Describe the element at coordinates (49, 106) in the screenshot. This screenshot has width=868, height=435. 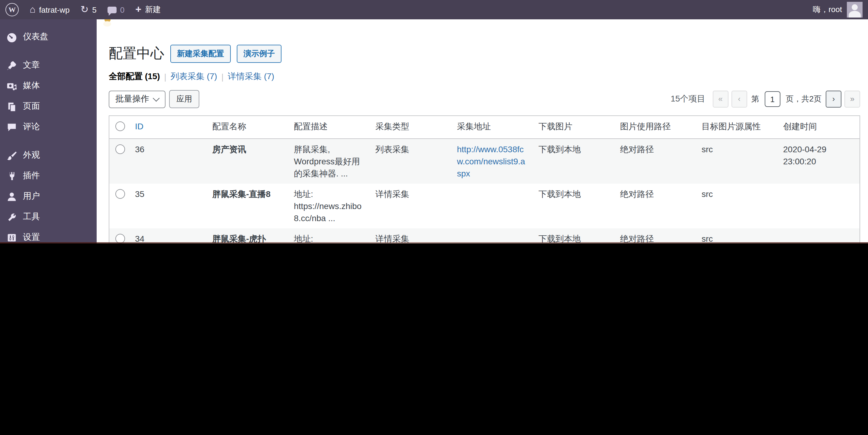
I see `sidebar-item-pages: 页面` at that location.